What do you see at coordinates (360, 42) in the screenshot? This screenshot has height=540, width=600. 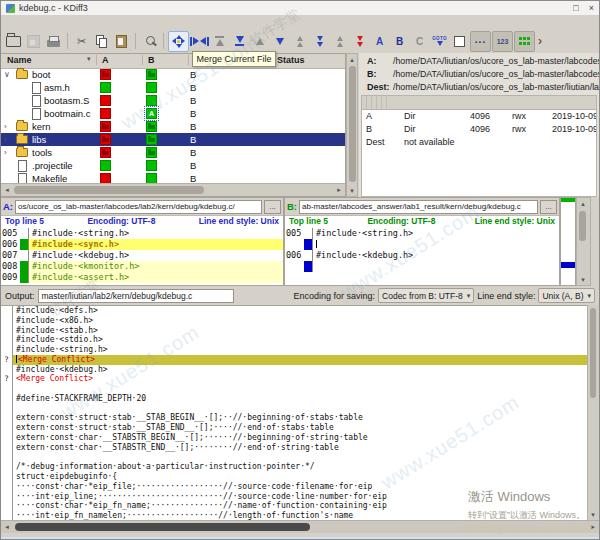 I see `go-next-unsolved-button` at bounding box center [360, 42].